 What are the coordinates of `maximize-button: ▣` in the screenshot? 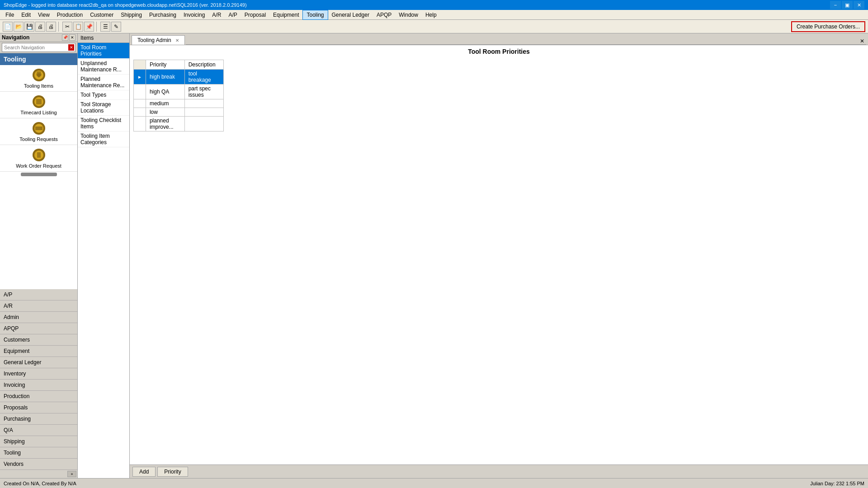 It's located at (847, 5).